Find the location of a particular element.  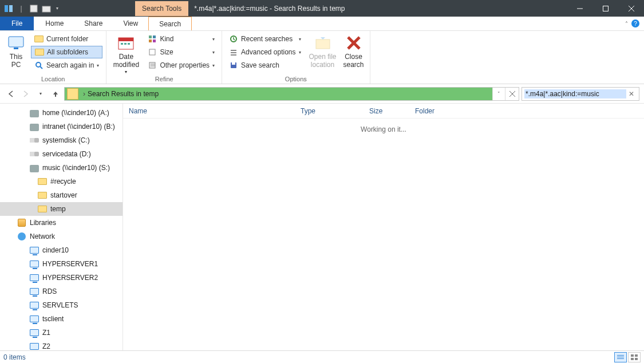

thumbnails-view-button is located at coordinates (634, 357).